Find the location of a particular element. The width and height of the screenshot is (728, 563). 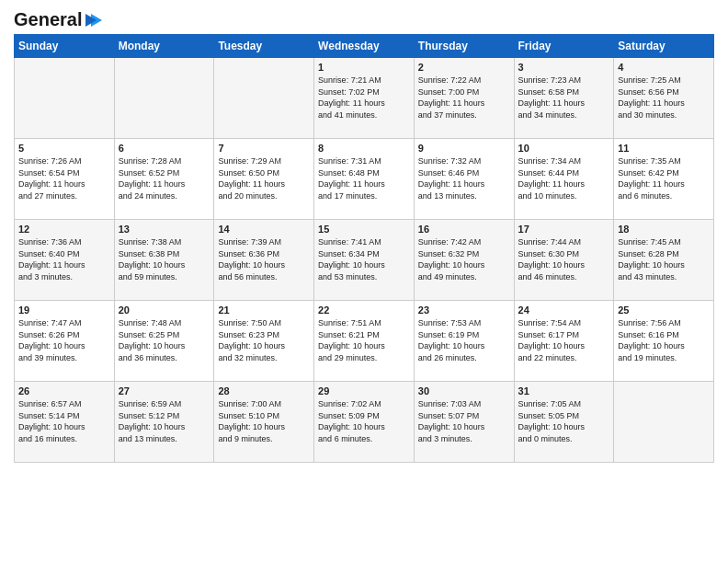

day-cell-21: 21Sunrise: 7:50 AMSunset: 6:23 PMDayligh… is located at coordinates (265, 341).